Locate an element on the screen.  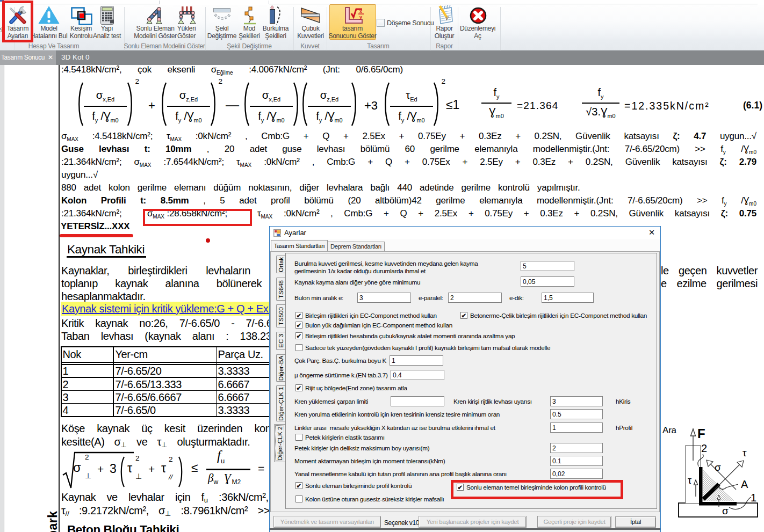
svg-text: x is located at coordinates (361, 11).